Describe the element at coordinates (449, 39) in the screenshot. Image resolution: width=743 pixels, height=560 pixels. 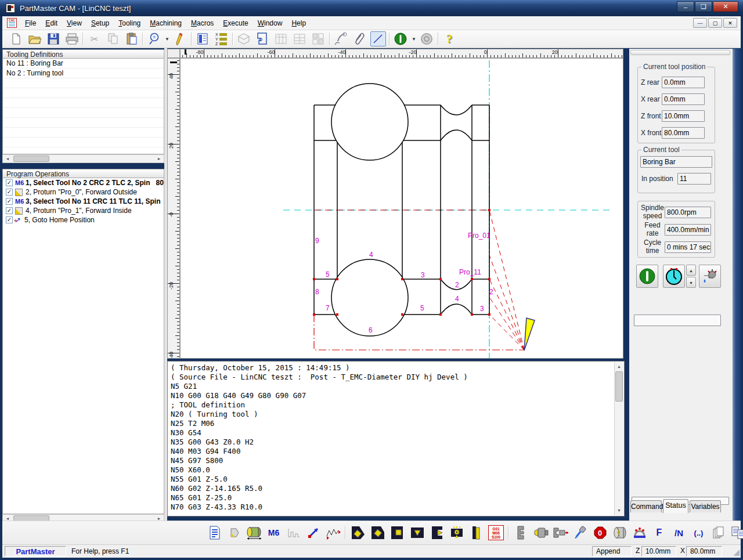
I see `help-icon: ?` at that location.